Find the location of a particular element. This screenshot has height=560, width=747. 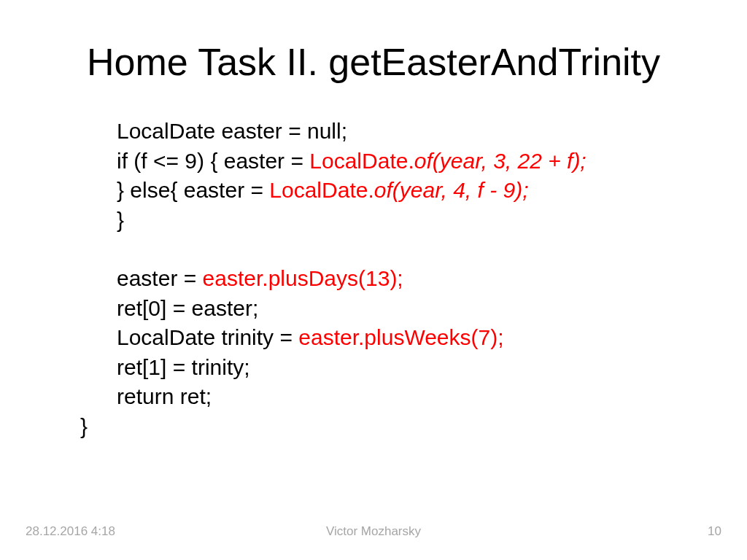

code-highlight: easter.plusDays(13); is located at coordinates (303, 279).